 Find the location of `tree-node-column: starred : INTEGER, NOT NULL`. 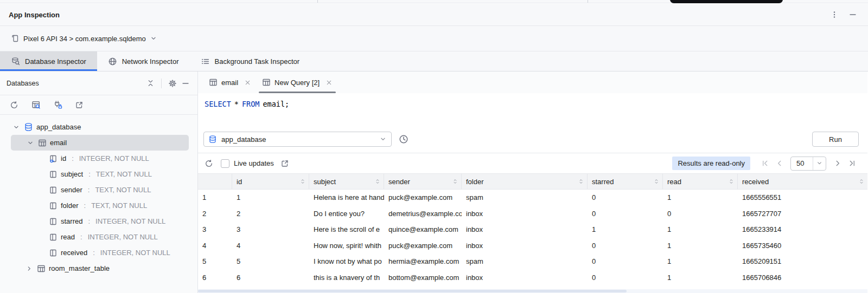

tree-node-column: starred : INTEGER, NOT NULL is located at coordinates (99, 221).